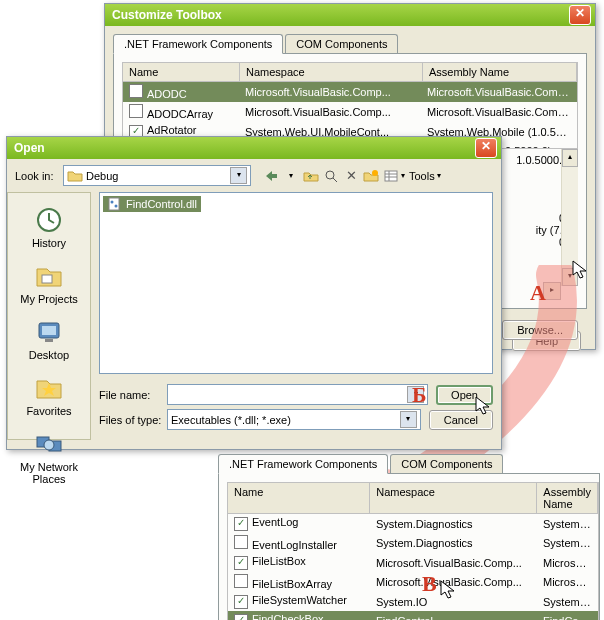  I want to click on lookin-value: Debug, so click(102, 176).